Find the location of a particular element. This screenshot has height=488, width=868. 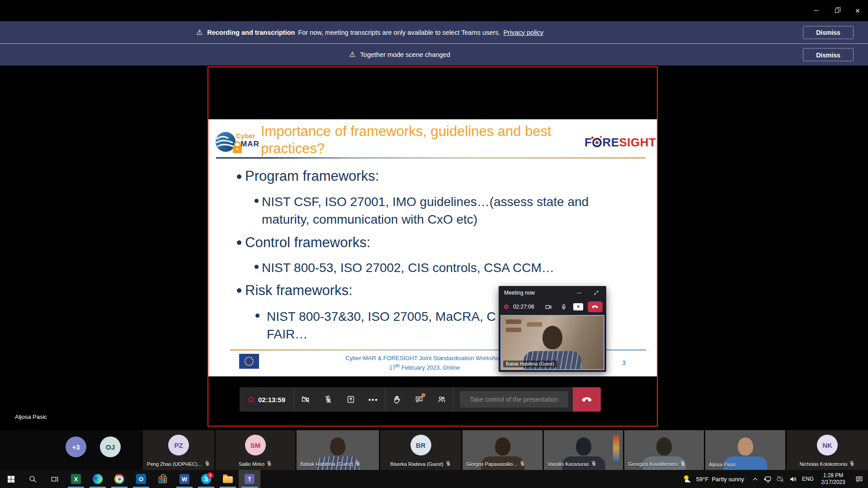

partly-sunny-icon is located at coordinates (688, 479).